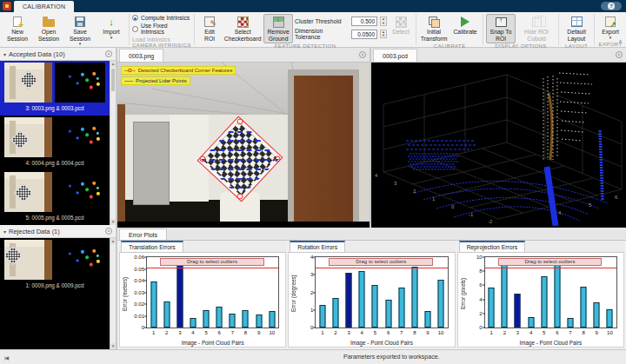  What do you see at coordinates (616, 197) in the screenshot?
I see `axis-tick-label: 6` at bounding box center [616, 197].